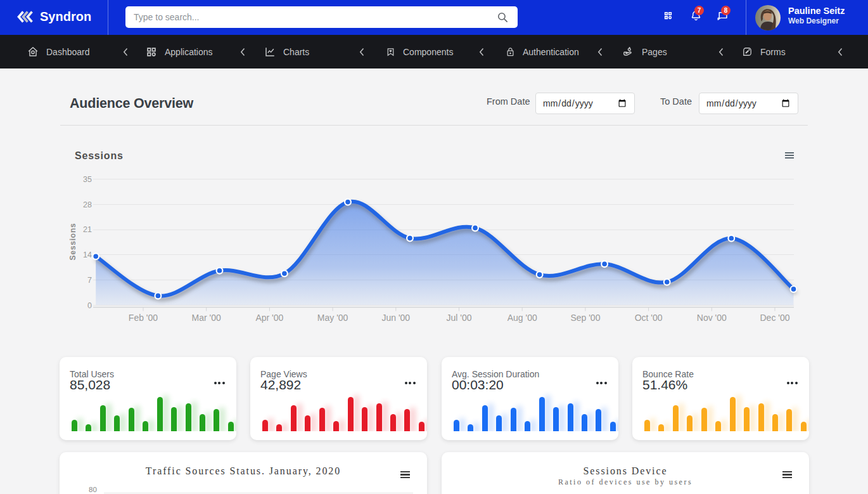  I want to click on svg-text: 7, so click(90, 280).